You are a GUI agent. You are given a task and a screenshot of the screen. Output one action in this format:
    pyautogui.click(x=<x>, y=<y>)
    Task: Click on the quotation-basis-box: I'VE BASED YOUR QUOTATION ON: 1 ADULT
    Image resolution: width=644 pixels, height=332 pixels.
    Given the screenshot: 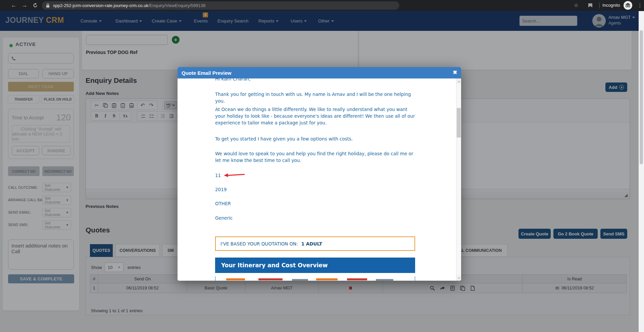 What is the action you would take?
    pyautogui.click(x=315, y=243)
    